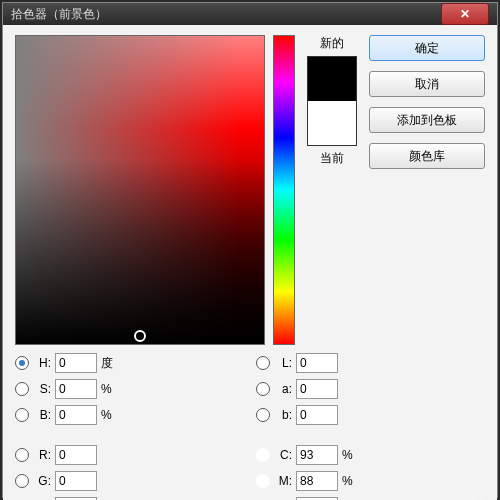 This screenshot has width=500, height=500. What do you see at coordinates (465, 14) in the screenshot?
I see `close-icon: ✕` at bounding box center [465, 14].